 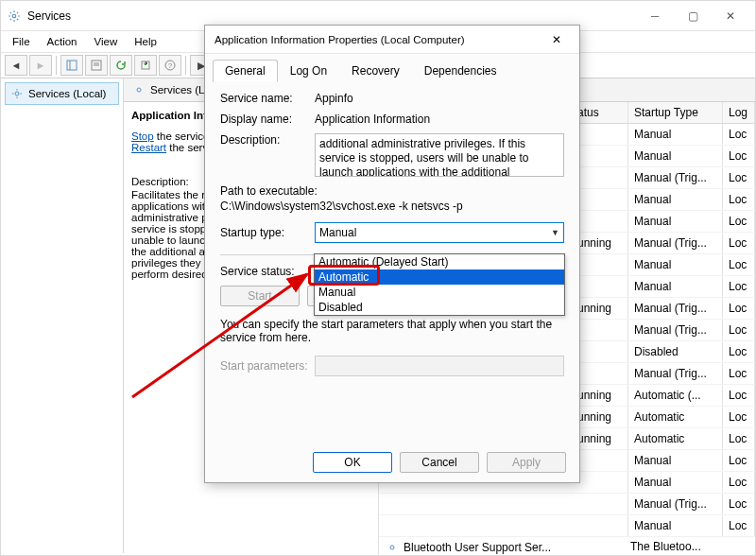 I want to click on content-header-text: Services (L, so click(x=178, y=90).